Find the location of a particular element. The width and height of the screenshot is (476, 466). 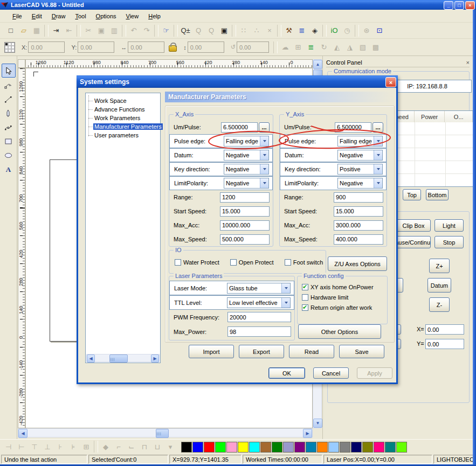

menu-item: Help is located at coordinates (154, 16).